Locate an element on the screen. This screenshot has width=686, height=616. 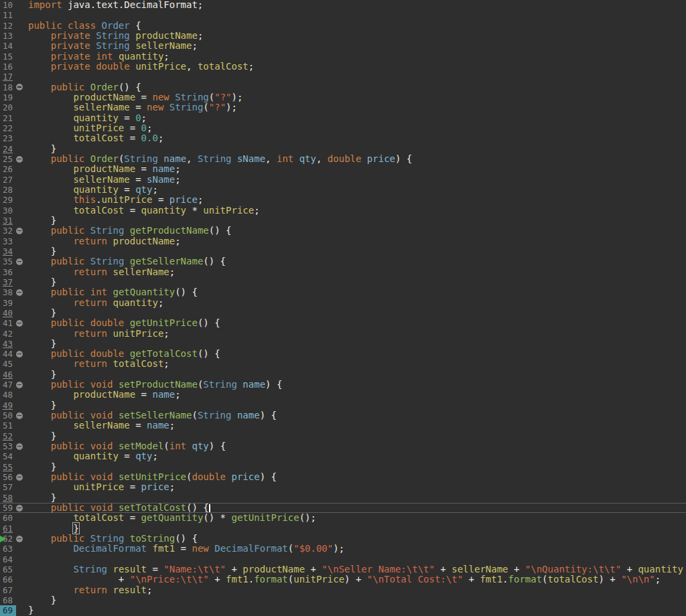
code-line: 24 } is located at coordinates (343, 149).